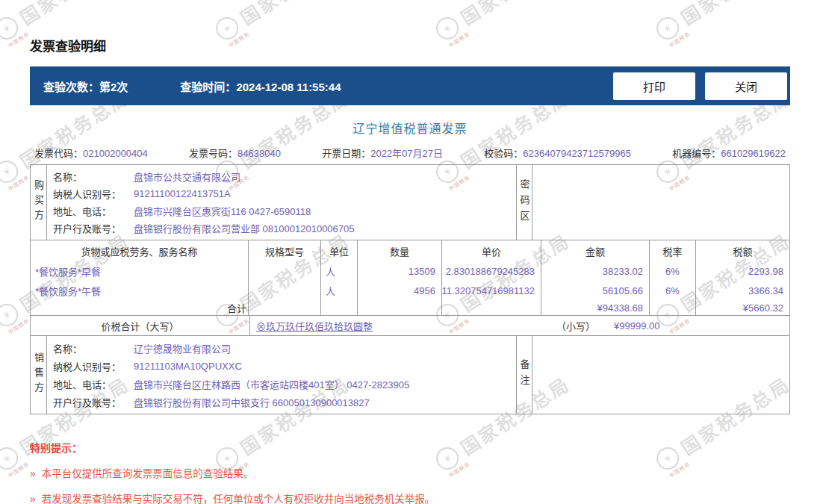 The width and height of the screenshot is (820, 504). Describe the element at coordinates (399, 251) in the screenshot. I see `col-header-qty: 数量` at that location.